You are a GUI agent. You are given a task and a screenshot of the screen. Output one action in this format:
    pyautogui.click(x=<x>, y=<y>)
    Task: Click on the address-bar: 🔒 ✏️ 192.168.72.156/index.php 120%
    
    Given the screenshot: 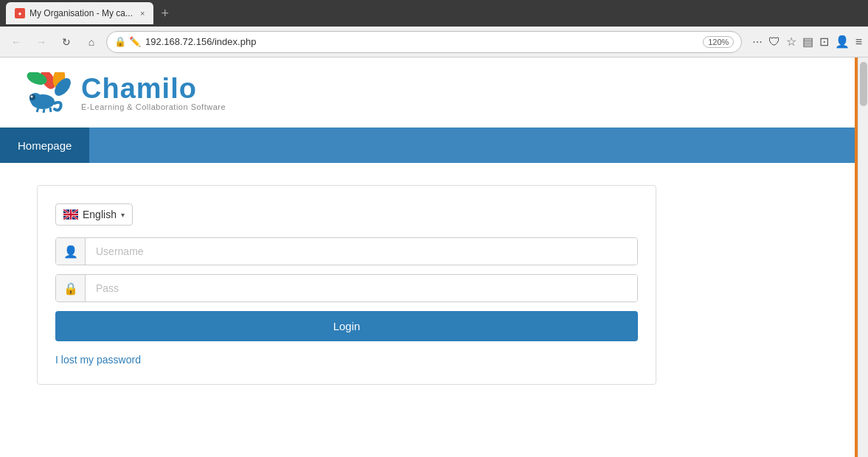 What is the action you would take?
    pyautogui.click(x=424, y=42)
    